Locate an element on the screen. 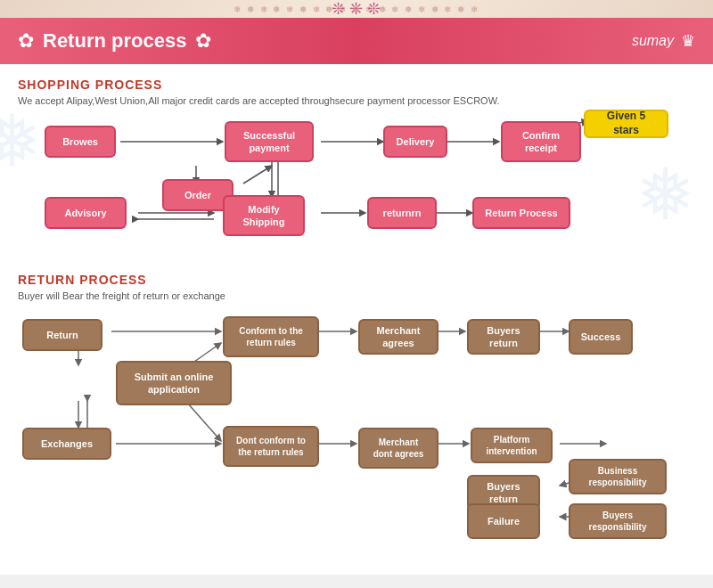 The height and width of the screenshot is (588, 713). crown-icon: ♛ is located at coordinates (688, 41).